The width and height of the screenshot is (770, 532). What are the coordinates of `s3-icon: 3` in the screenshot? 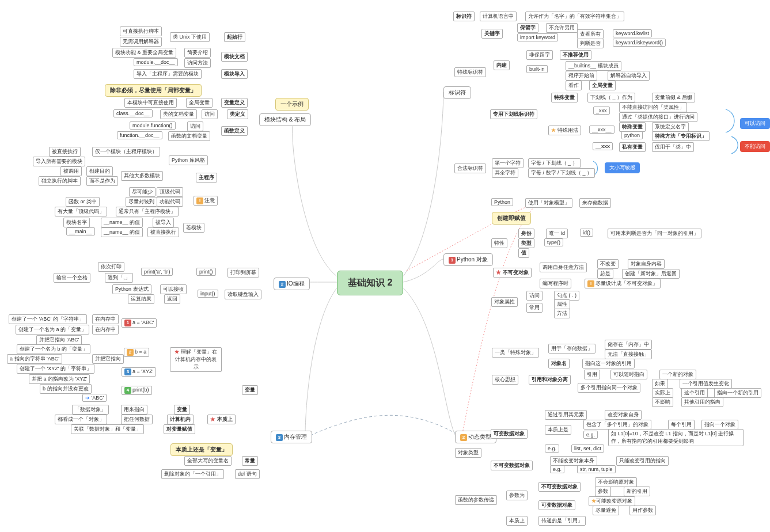 It's located at (128, 372).